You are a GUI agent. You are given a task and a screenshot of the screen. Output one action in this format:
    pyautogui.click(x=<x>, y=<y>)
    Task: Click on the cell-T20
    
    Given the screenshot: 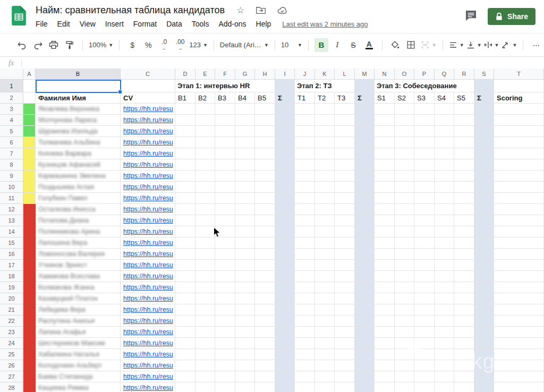 What is the action you would take?
    pyautogui.click(x=519, y=299)
    